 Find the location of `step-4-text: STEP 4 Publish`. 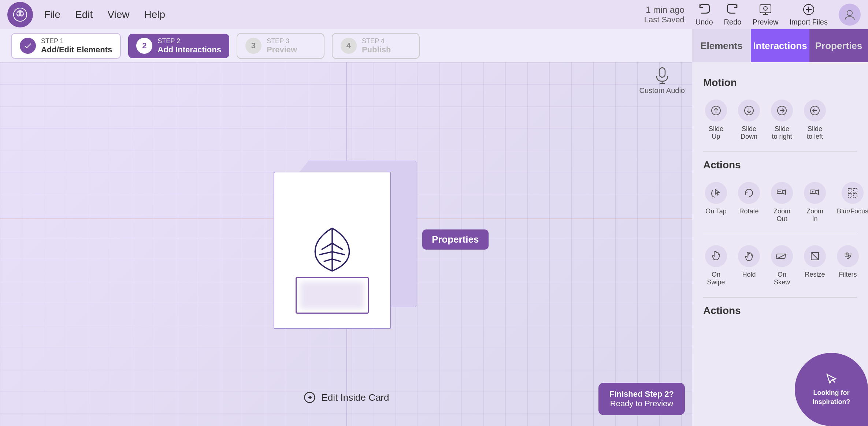

step-4-text: STEP 4 Publish is located at coordinates (376, 46).